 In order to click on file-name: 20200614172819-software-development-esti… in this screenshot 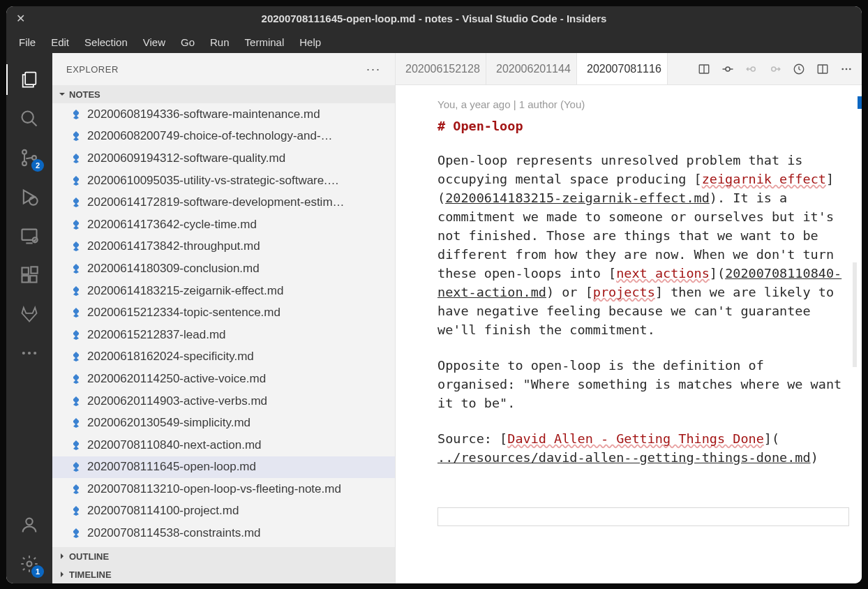, I will do `click(216, 202)`.